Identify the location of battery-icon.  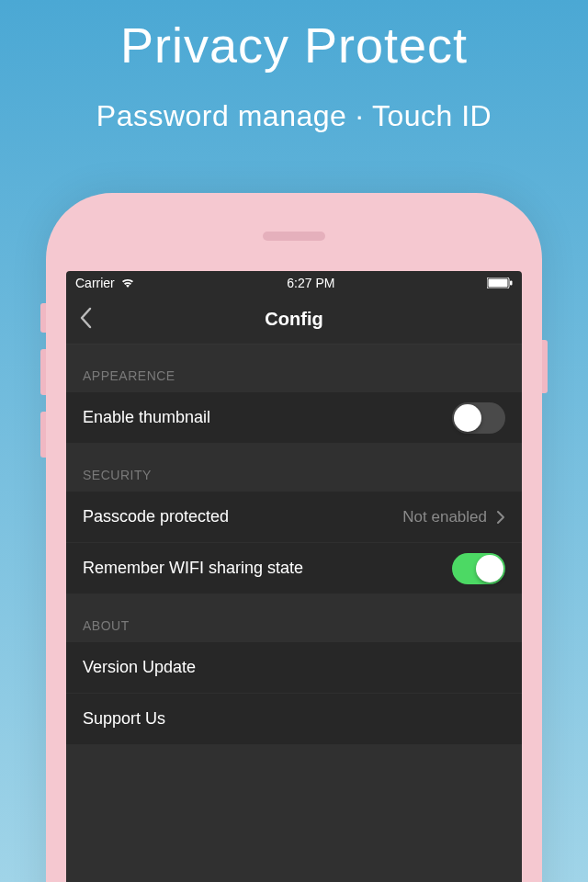
(500, 283).